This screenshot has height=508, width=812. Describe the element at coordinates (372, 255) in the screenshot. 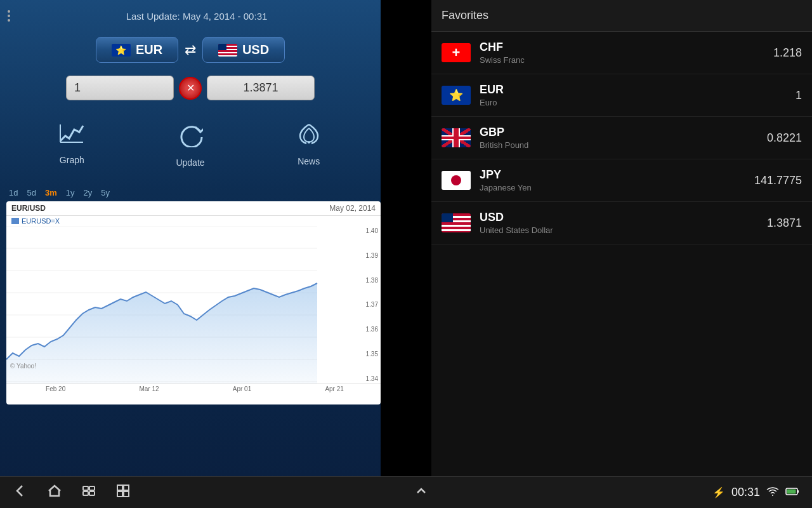

I see `y-label-2: 1.39` at that location.